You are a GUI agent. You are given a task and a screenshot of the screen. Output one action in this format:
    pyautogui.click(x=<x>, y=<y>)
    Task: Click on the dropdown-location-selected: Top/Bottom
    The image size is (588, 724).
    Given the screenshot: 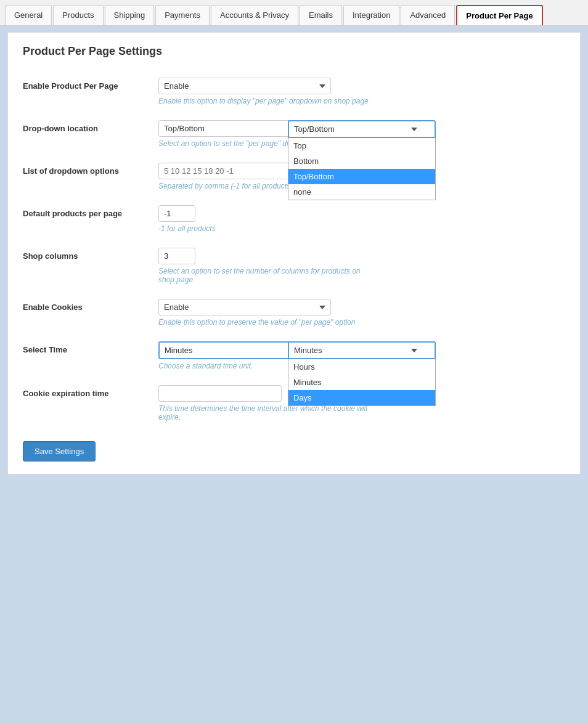 What is the action you would take?
    pyautogui.click(x=362, y=129)
    